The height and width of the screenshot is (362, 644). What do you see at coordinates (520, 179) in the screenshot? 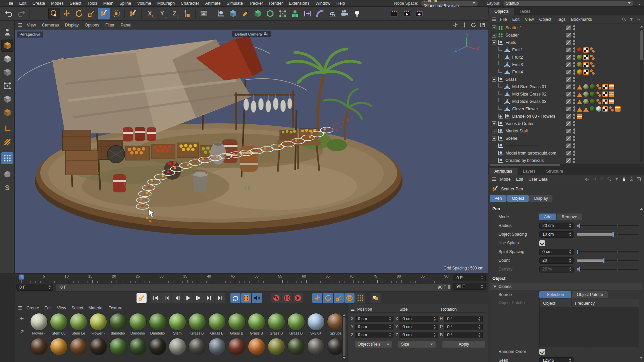
I see `attributes-menu-item: Edit` at bounding box center [520, 179].